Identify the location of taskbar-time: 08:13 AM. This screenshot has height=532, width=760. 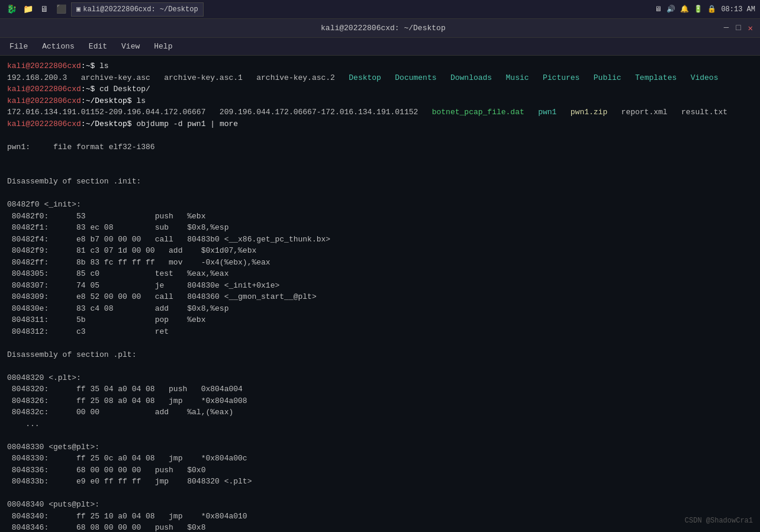
(738, 9).